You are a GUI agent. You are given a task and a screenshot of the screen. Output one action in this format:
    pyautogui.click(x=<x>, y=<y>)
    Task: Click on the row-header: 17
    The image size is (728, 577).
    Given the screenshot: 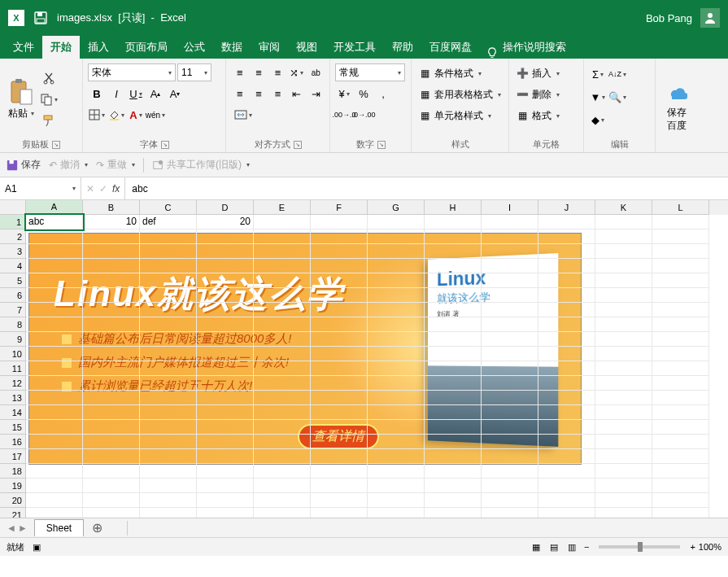 What is the action you would take?
    pyautogui.click(x=13, y=457)
    